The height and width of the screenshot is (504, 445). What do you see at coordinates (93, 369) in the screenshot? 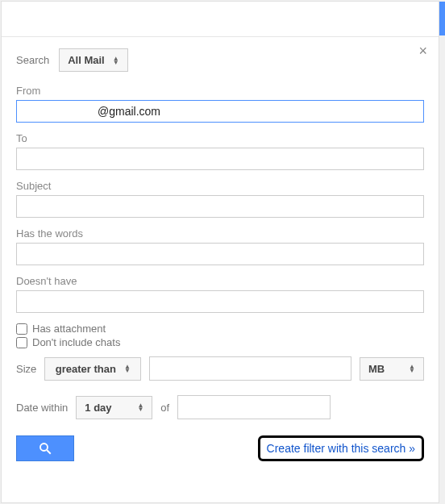
I see `size-comparator-dropdown: greater than ▲▼` at bounding box center [93, 369].